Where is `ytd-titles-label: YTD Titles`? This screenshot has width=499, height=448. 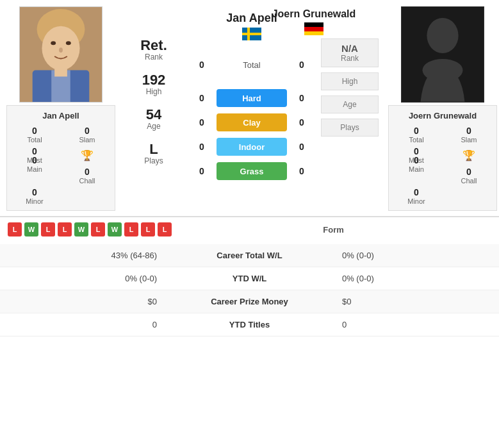
ytd-titles-label: YTD Titles is located at coordinates (250, 325).